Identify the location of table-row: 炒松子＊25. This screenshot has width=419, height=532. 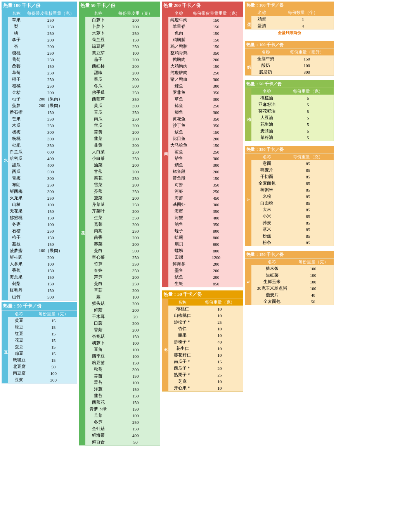
(206, 322).